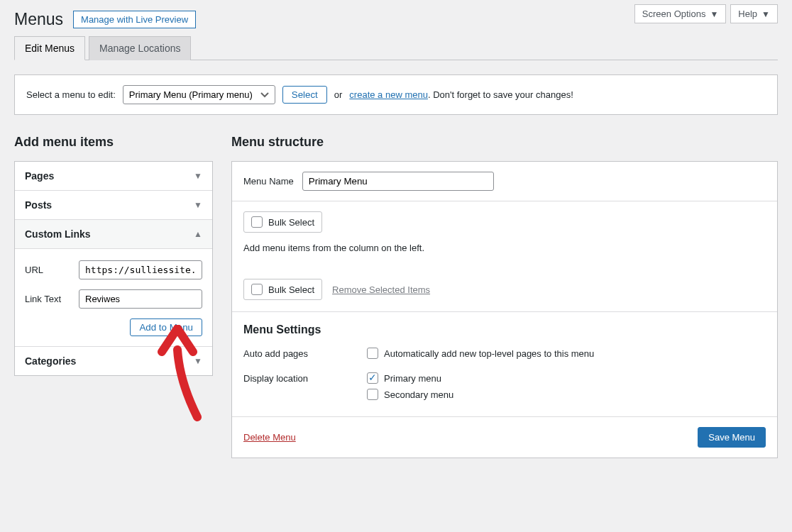  I want to click on create-new-menu-link: create a new menu, so click(389, 95).